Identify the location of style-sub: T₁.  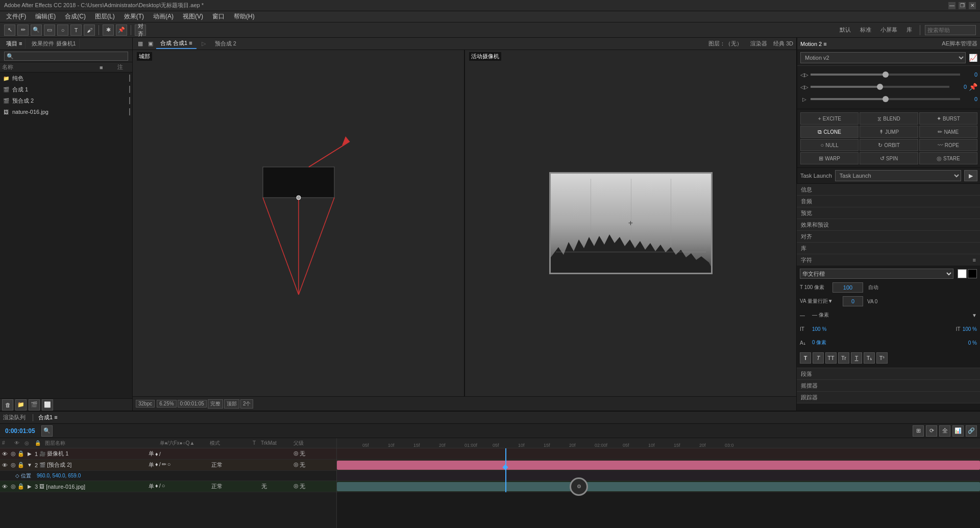
(869, 358).